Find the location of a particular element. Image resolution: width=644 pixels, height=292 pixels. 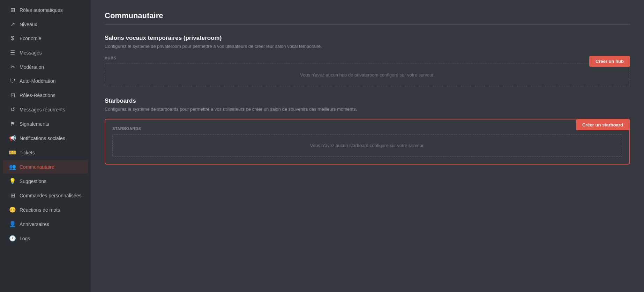

page-title: Communautaire is located at coordinates (367, 16).